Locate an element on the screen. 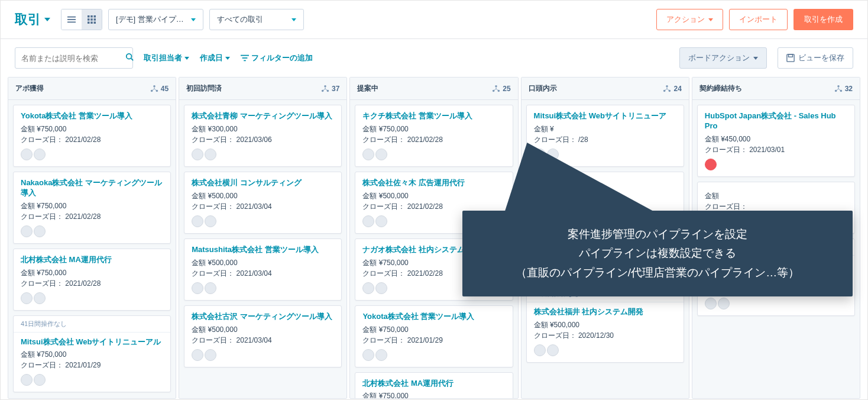  callout-line: 案件進捗管理のパイプラインを設定 is located at coordinates (658, 234).